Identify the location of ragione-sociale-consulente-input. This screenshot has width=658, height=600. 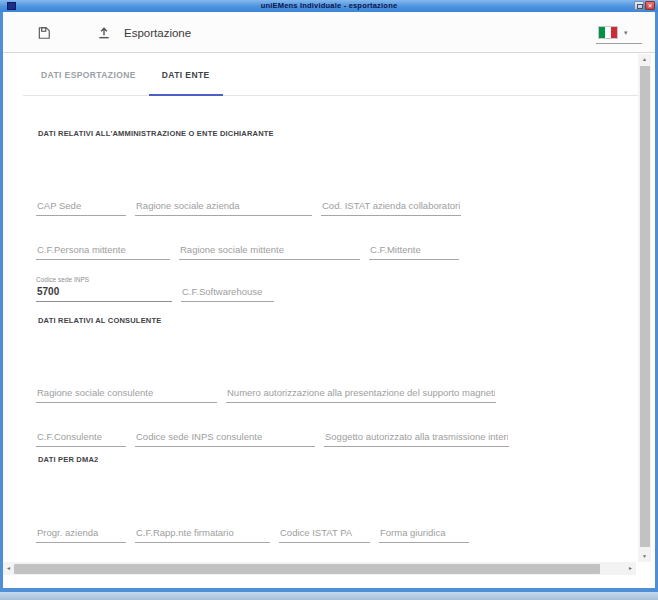
(126, 394).